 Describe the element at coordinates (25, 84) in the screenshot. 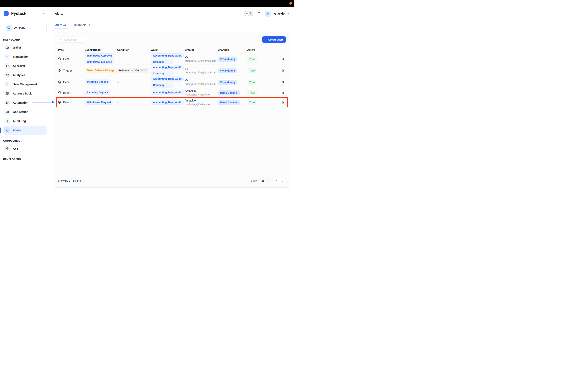

I see `sidebar-item-label: User Management` at that location.